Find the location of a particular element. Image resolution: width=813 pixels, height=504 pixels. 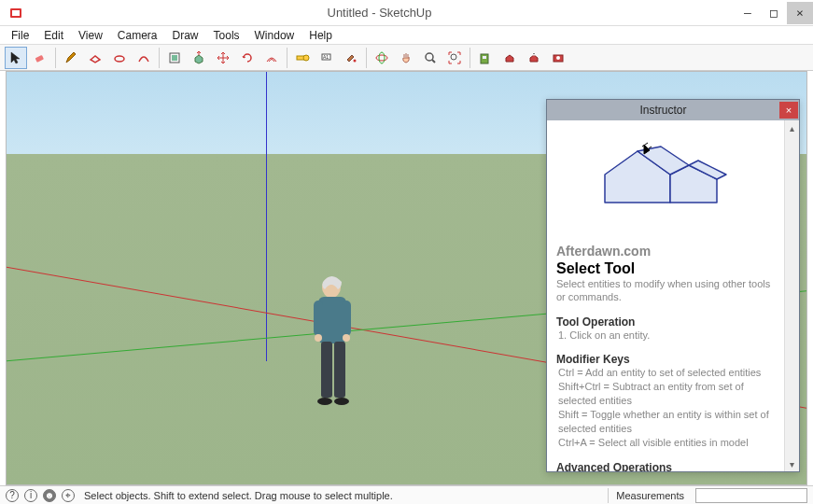

window-controls: – □ × is located at coordinates (774, 13).